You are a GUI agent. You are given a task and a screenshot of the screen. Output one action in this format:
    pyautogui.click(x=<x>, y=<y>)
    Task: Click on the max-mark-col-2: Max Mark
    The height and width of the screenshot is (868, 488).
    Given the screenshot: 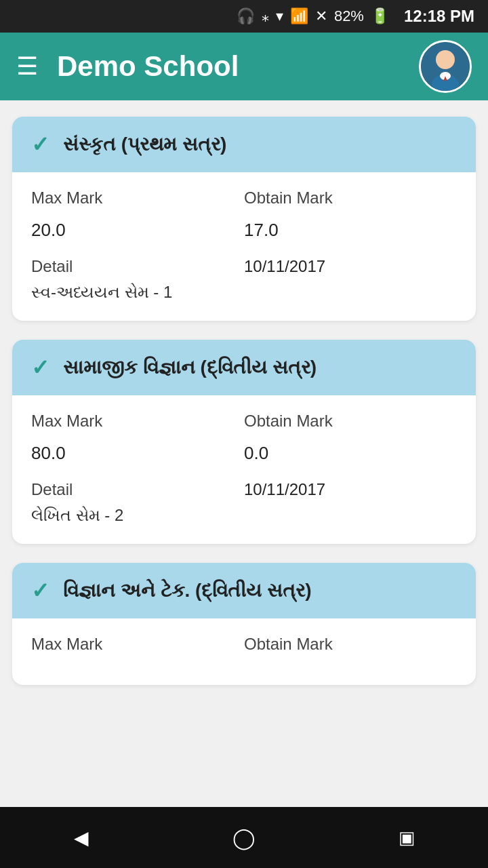 What is the action you would take?
    pyautogui.click(x=138, y=425)
    